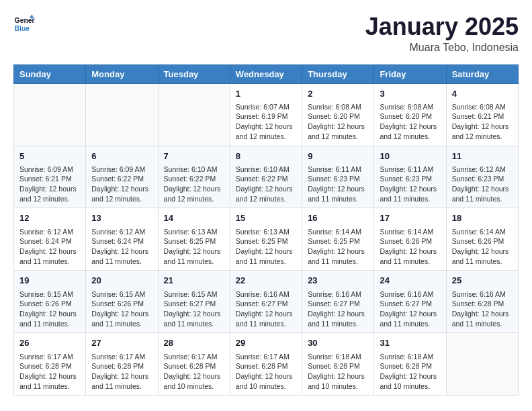 The image size is (532, 411). I want to click on day-number: 2, so click(338, 94).